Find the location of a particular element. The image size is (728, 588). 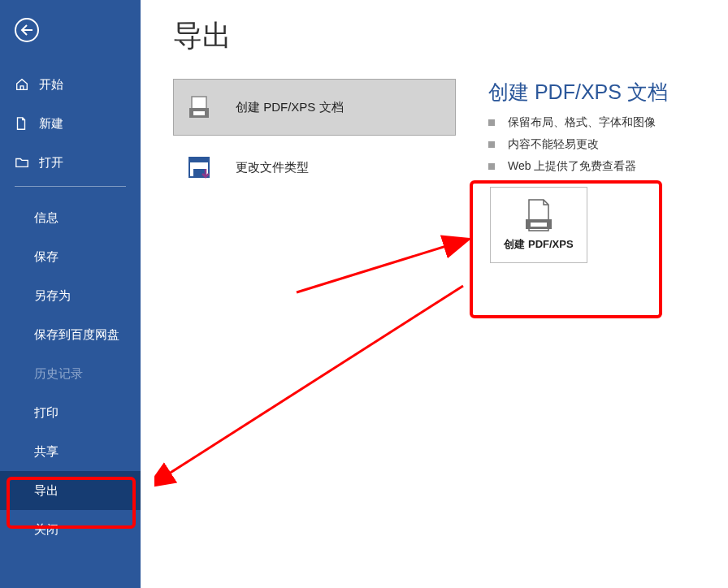

sidebar-item-label: 打开 is located at coordinates (89, 162).